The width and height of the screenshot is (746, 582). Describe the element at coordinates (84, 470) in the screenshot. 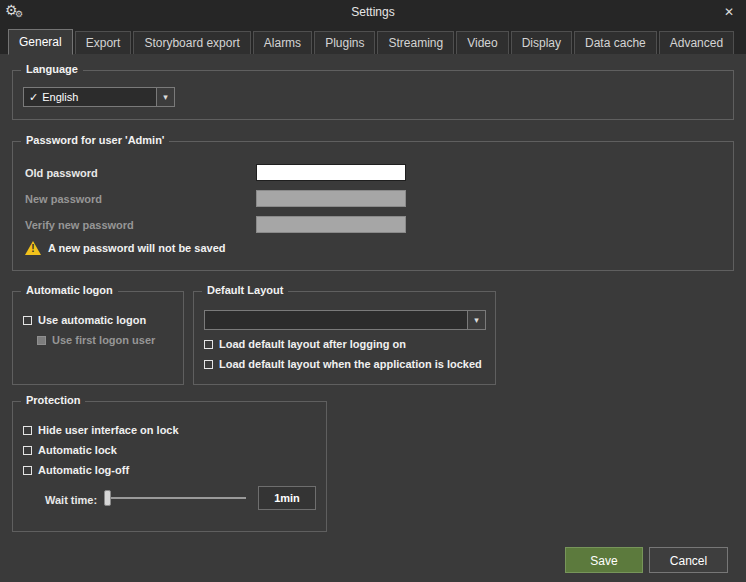

I see `automatic-logoff-label: Automatic log-off` at that location.